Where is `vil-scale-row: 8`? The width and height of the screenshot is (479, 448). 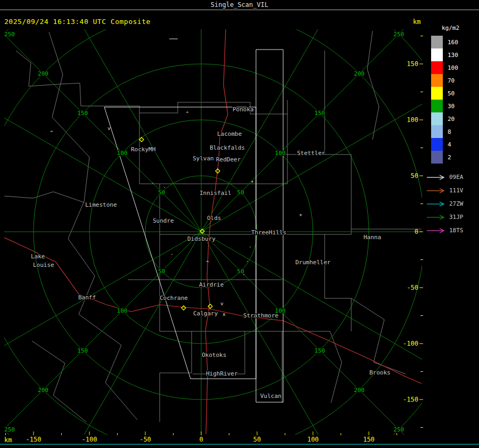
vil-scale-row: 8 is located at coordinates (452, 132).